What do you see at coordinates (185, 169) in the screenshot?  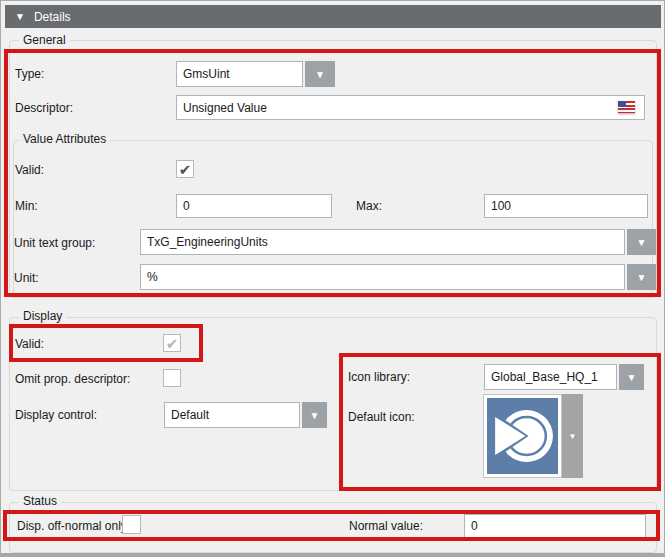 I see `valid-checkbox: ✔` at bounding box center [185, 169].